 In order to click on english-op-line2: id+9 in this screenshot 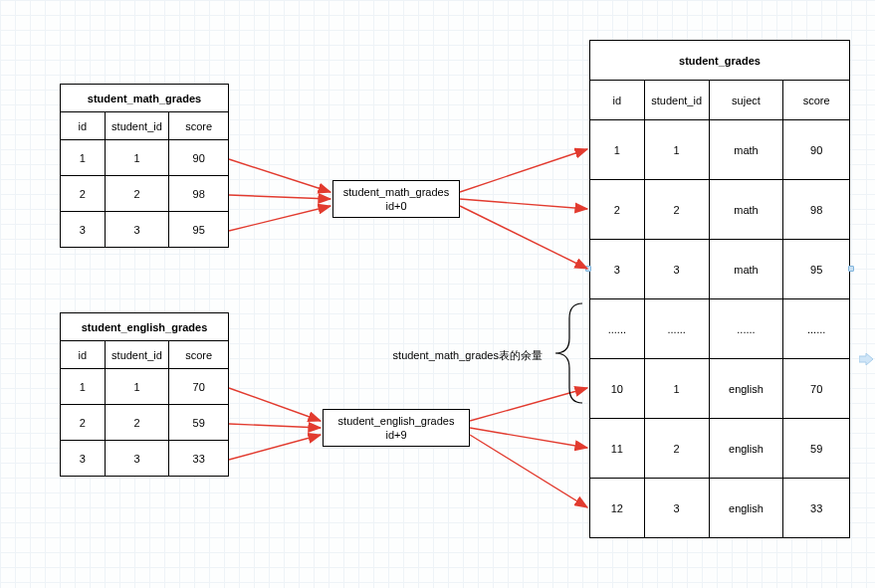, I will do `click(396, 435)`.